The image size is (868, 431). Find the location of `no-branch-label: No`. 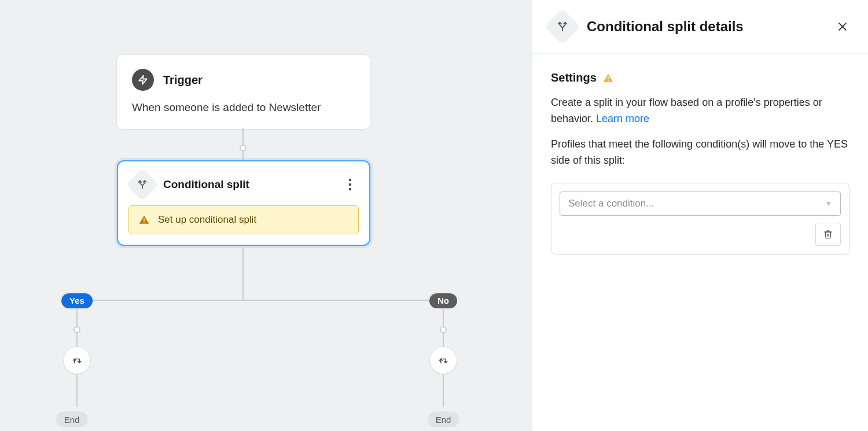

no-branch-label: No is located at coordinates (443, 301).